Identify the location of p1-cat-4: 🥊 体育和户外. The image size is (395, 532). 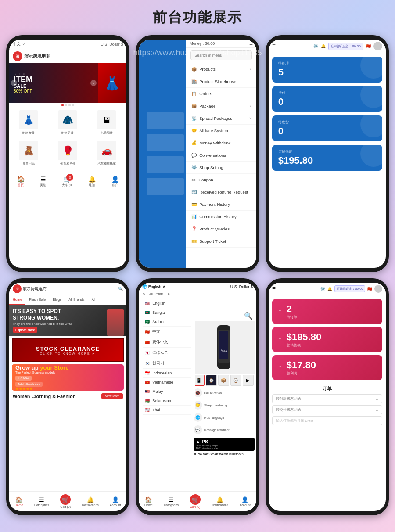
(68, 154).